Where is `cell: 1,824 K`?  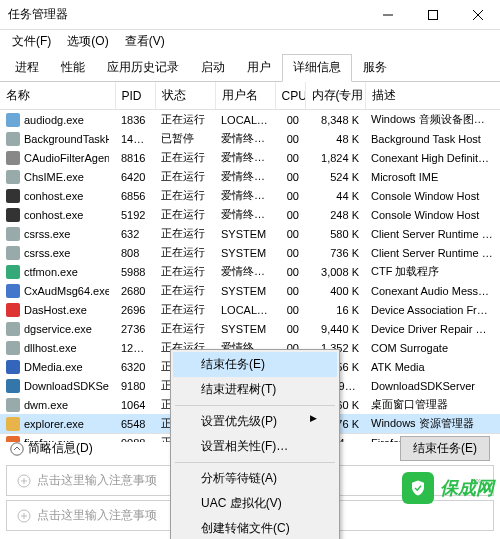
cell: 1,824 K is located at coordinates (335, 158).